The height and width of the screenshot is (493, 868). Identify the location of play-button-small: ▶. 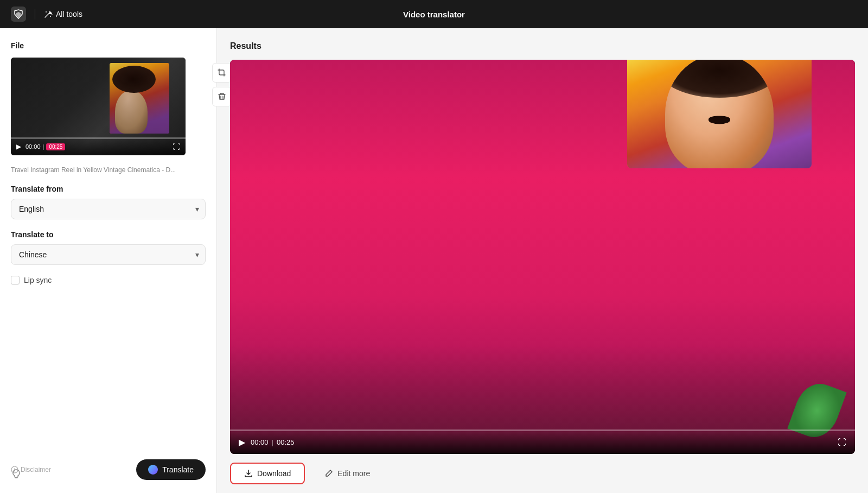
(18, 147).